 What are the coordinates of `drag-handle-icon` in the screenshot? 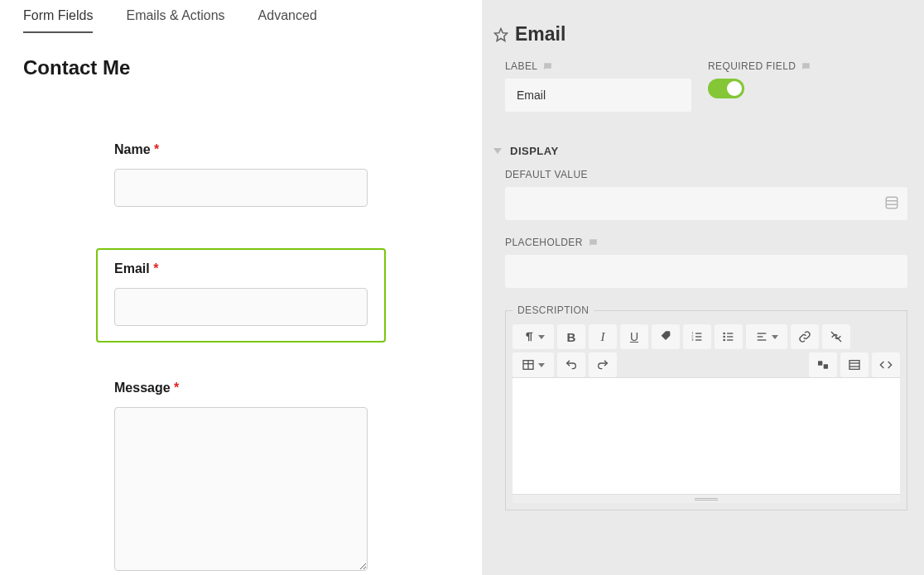 It's located at (706, 500).